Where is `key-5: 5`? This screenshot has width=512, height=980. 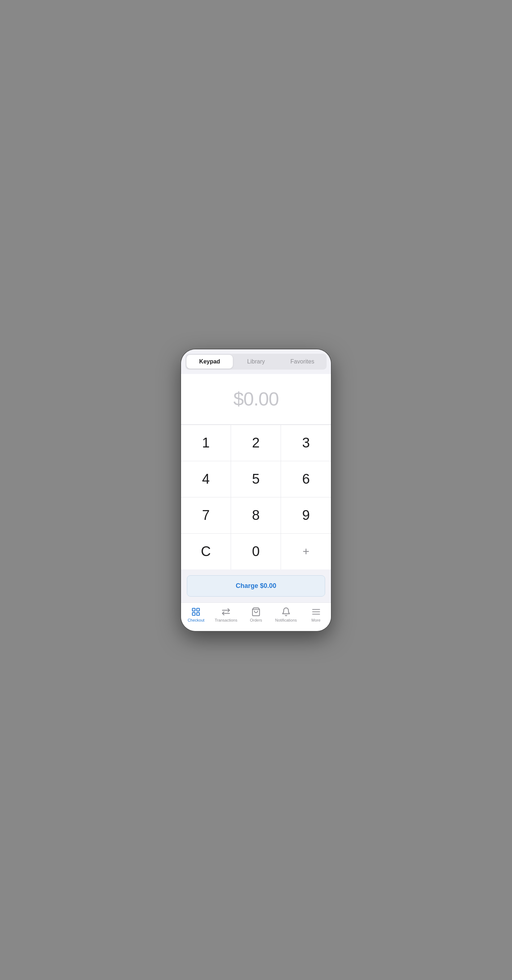 key-5: 5 is located at coordinates (256, 479).